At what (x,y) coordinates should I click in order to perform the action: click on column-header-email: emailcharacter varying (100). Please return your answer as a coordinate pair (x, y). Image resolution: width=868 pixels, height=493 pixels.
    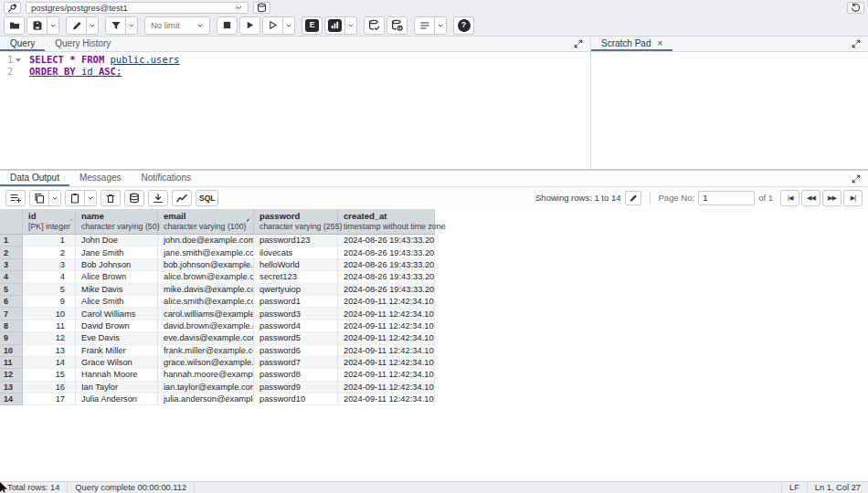
    Looking at the image, I should click on (206, 222).